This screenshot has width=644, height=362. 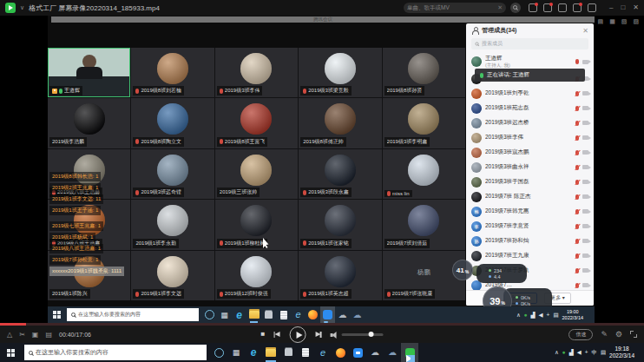 I want to click on member-row: 孙 2019级7班孙和灿, so click(x=529, y=241).